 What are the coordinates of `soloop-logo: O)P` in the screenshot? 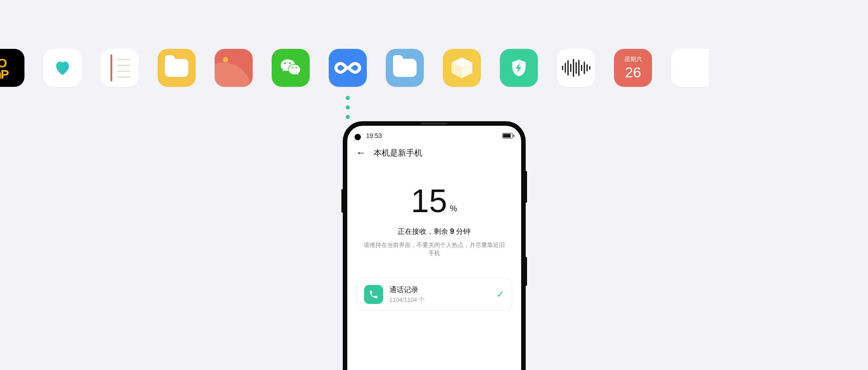 It's located at (4, 69).